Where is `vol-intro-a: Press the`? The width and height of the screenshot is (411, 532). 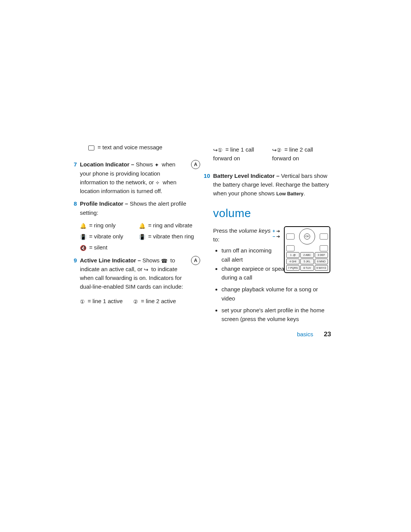 vol-intro-a: Press the is located at coordinates (226, 231).